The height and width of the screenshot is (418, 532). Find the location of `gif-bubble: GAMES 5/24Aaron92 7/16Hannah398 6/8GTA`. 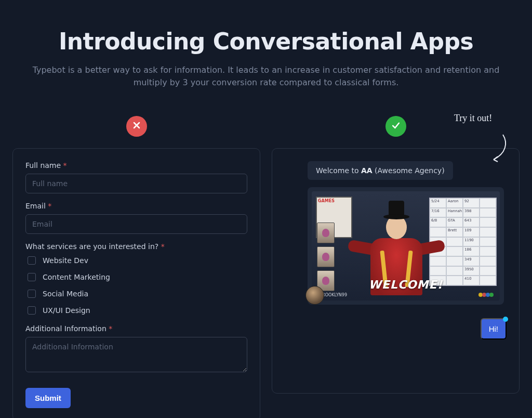

gif-bubble: GAMES 5/24Aaron92 7/16Hannah398 6/8GTA is located at coordinates (406, 246).